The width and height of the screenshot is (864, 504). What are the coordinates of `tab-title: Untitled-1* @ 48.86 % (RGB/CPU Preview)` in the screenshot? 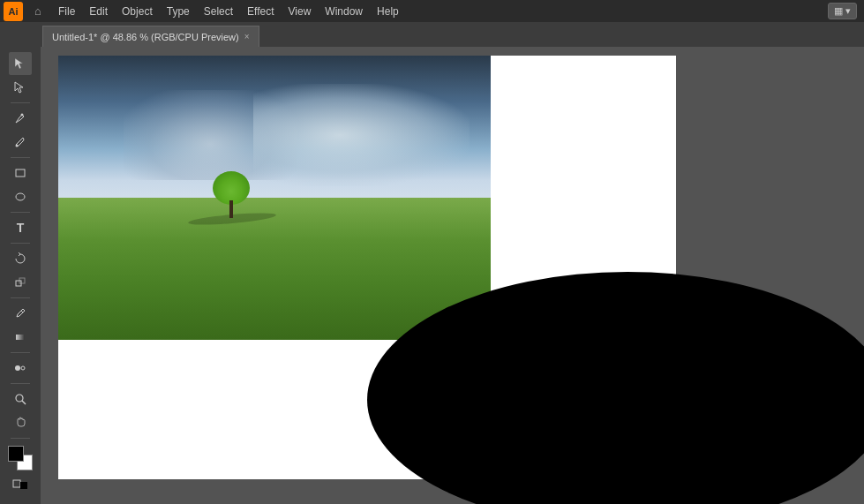 It's located at (146, 37).